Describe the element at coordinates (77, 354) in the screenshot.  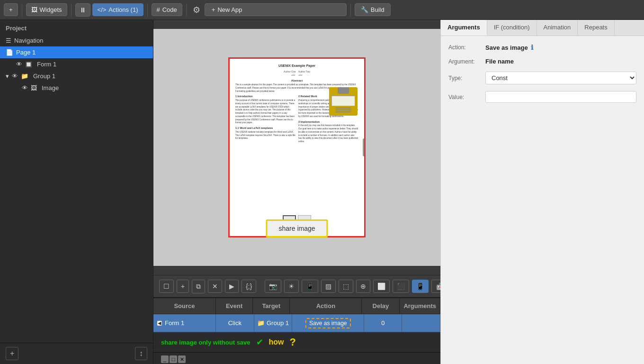
I see `left-bottom: + ↕` at that location.